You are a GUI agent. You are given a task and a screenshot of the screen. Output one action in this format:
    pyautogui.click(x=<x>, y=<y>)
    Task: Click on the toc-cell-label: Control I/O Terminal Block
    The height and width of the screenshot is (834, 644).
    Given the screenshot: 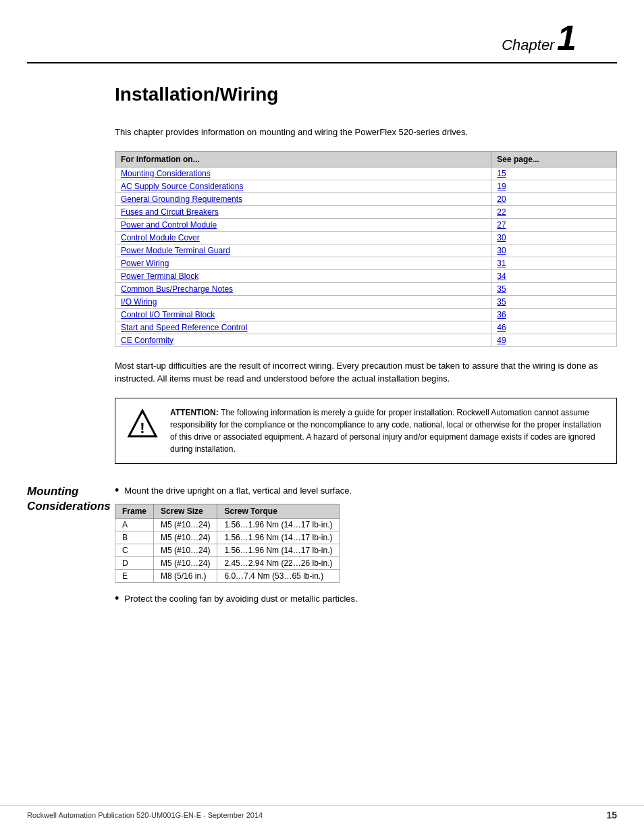 What is the action you would take?
    pyautogui.click(x=304, y=315)
    